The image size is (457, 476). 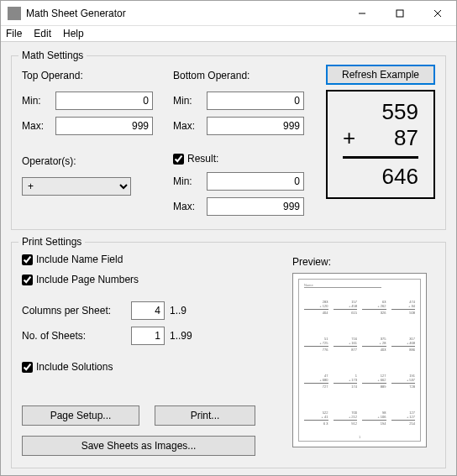 What do you see at coordinates (42, 34) in the screenshot?
I see `menu-edit: Edit` at bounding box center [42, 34].